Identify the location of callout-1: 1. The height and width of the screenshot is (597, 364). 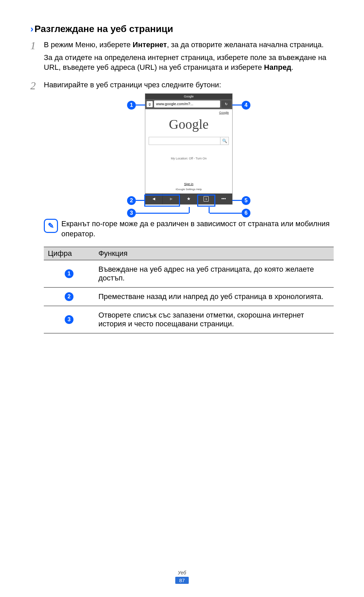
(136, 105).